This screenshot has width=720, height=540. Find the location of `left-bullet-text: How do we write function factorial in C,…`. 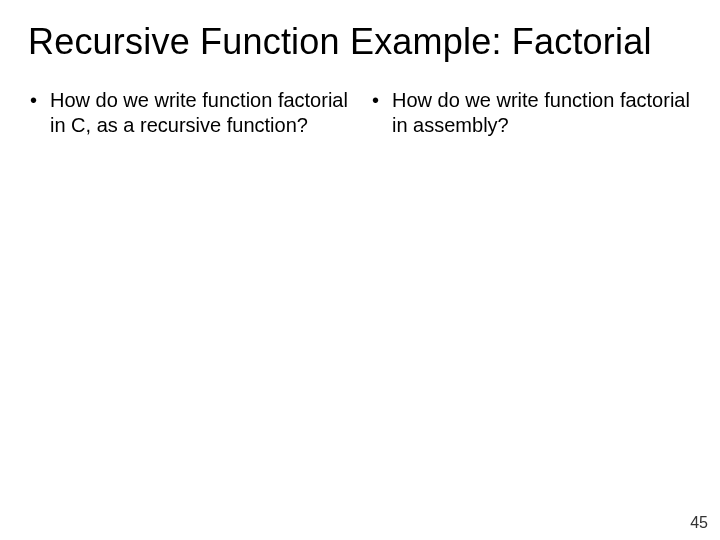

left-bullet-text: How do we write function factorial in C,… is located at coordinates (200, 114).